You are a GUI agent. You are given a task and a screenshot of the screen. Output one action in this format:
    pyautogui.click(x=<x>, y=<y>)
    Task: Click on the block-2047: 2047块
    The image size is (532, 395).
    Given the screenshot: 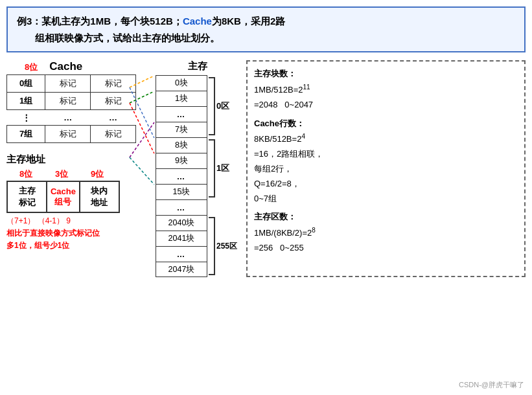 What is the action you would take?
    pyautogui.click(x=181, y=269)
    